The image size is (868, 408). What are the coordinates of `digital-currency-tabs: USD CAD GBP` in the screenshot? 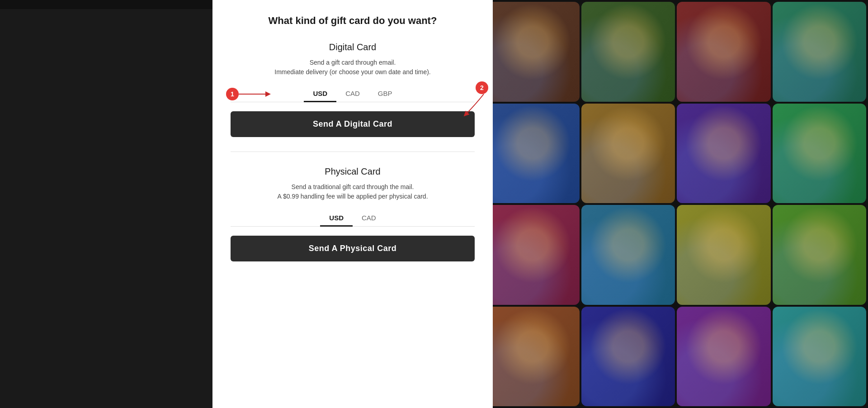 It's located at (353, 94).